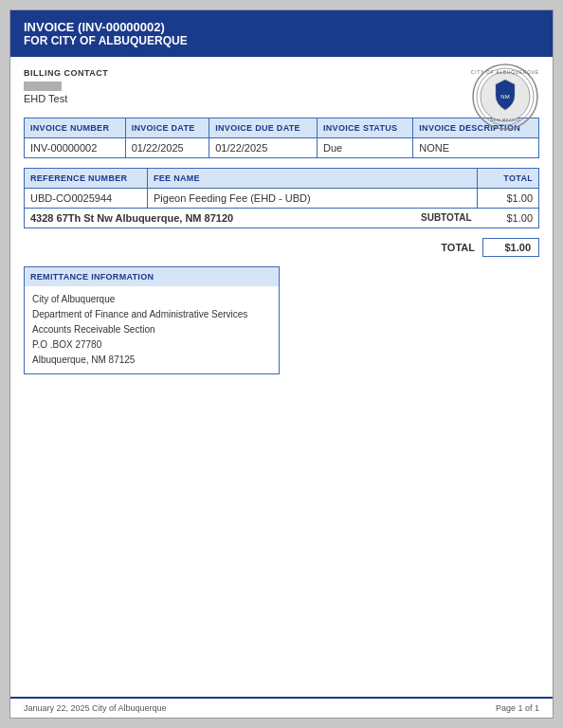 The image size is (563, 728). What do you see at coordinates (43, 86) in the screenshot?
I see `billing-bar` at bounding box center [43, 86].